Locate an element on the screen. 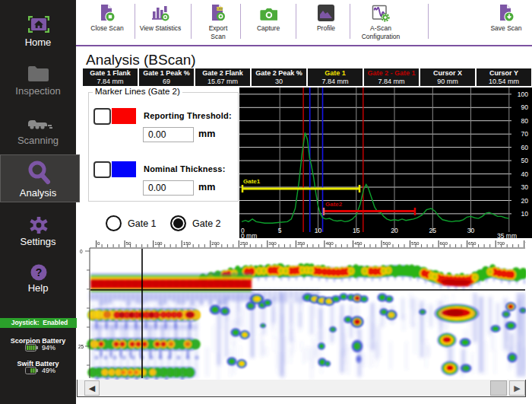 Image resolution: width=532 pixels, height=404 pixels. svg-text: 750 is located at coordinates (526, 243).